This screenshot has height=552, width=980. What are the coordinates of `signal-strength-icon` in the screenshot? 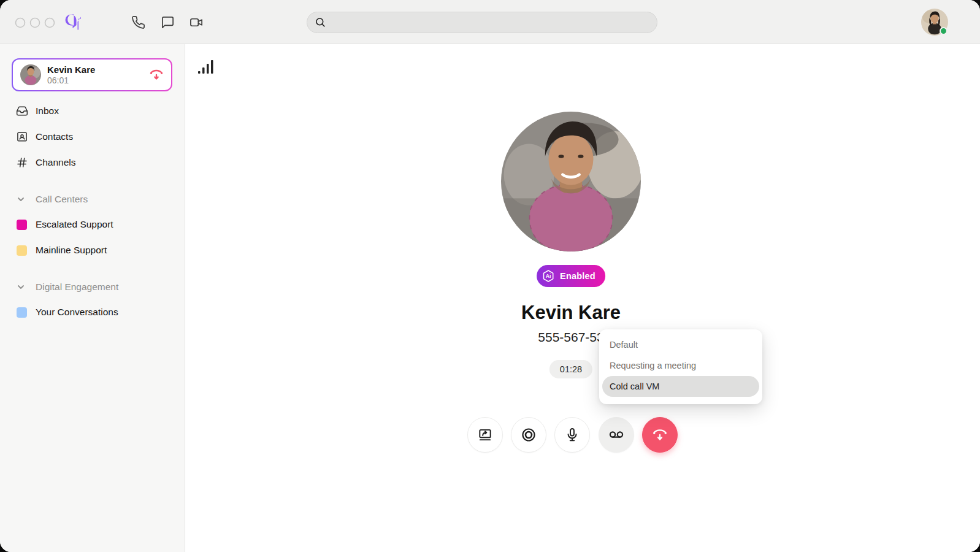 It's located at (206, 66).